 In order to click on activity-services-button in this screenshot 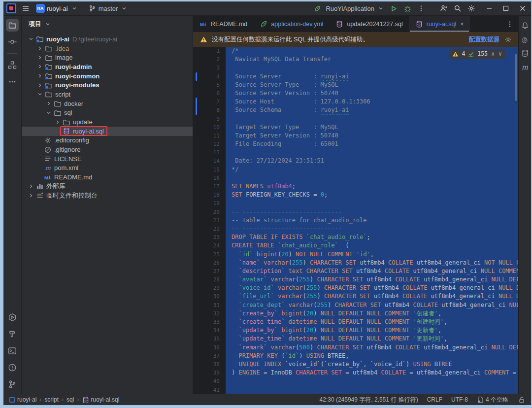, I will do `click(12, 317)`.